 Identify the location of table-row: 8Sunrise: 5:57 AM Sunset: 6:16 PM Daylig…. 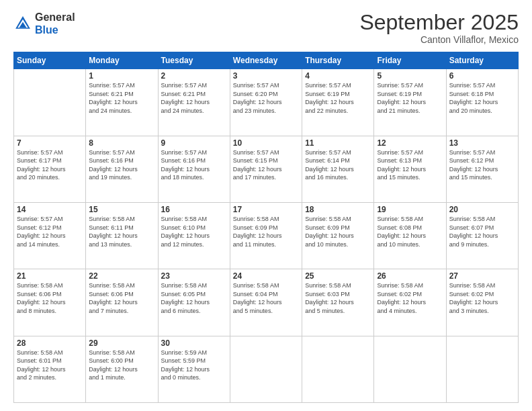
(122, 169).